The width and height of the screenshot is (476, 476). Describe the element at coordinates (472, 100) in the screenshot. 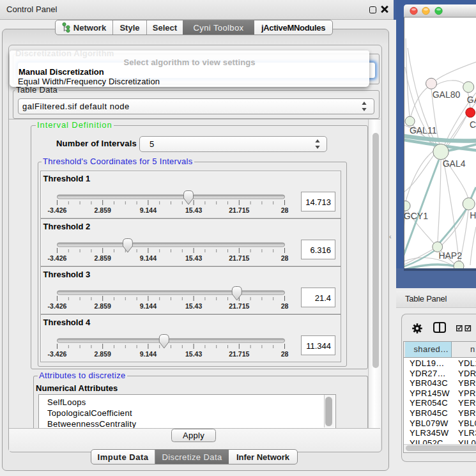

I see `svg-text: GAL` at that location.